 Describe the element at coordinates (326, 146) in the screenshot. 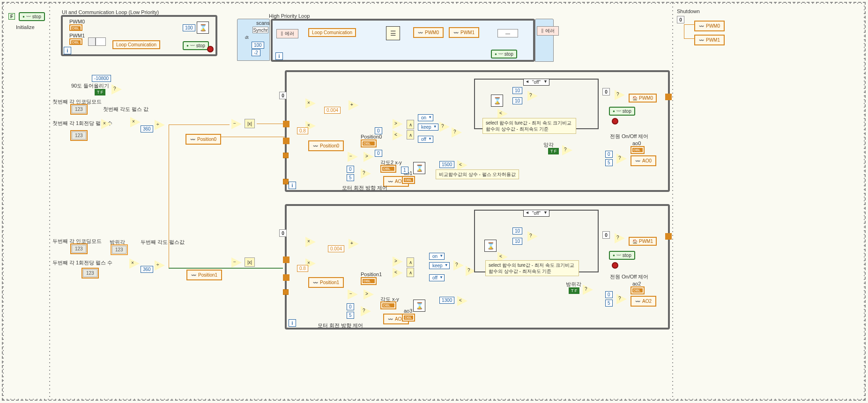

I see `fpga-position0-inner: Position0` at that location.